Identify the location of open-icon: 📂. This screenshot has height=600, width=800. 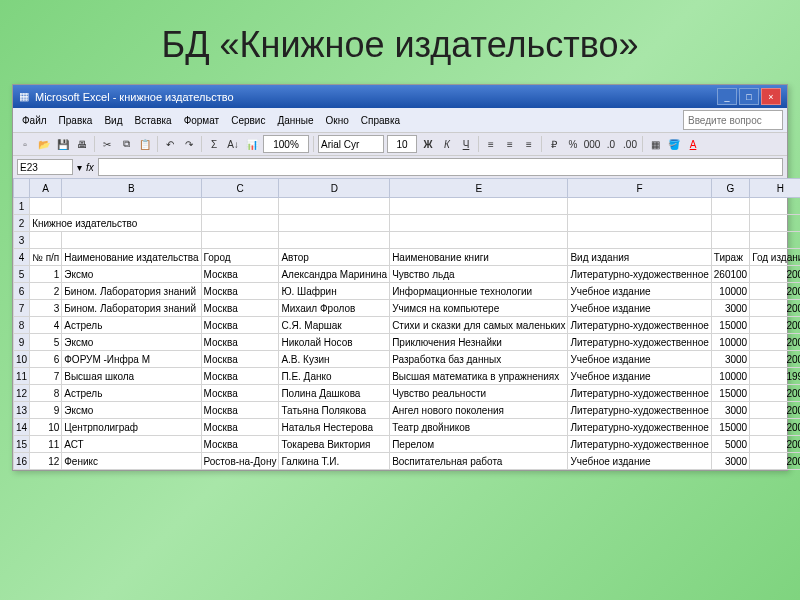
(44, 144).